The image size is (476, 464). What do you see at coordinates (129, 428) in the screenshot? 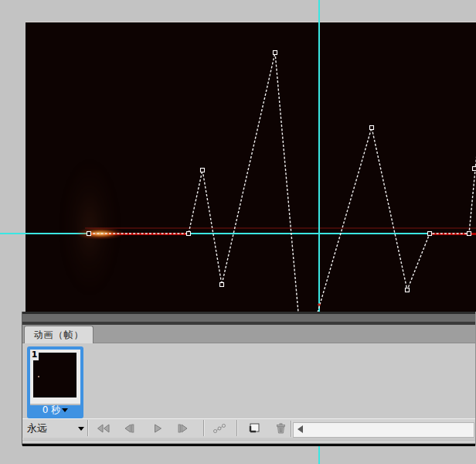
I see `previous-frame-icon` at bounding box center [129, 428].